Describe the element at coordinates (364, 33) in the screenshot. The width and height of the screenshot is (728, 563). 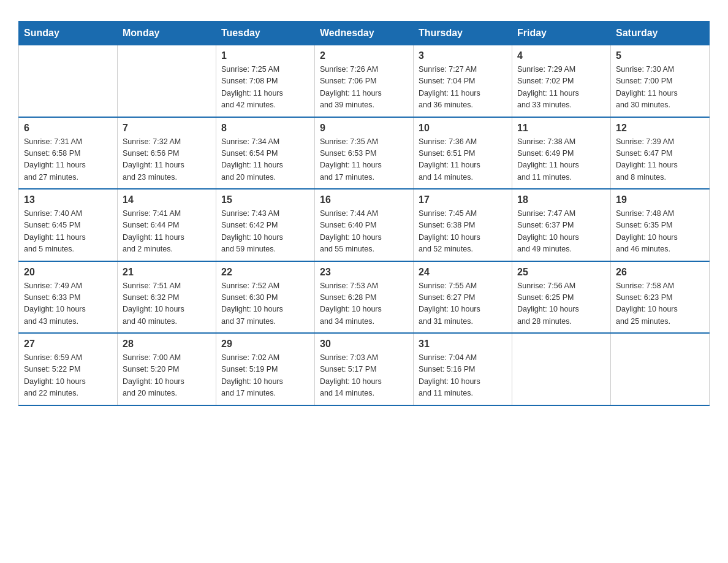
I see `calendar-header-row: SundayMondayTuesdayWednesdayThursdayFrid…` at that location.